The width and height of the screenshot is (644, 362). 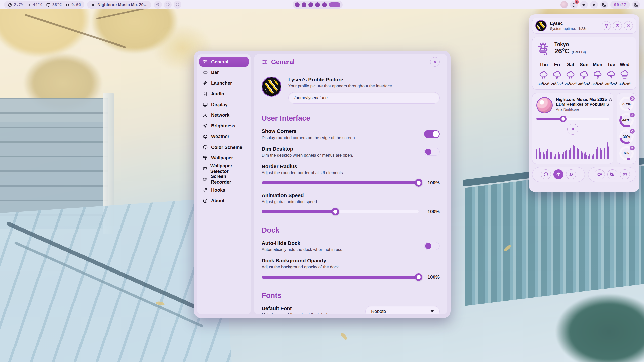 What do you see at coordinates (598, 74) in the screenshot?
I see `forecast-day: Mon 36°/26°` at bounding box center [598, 74].